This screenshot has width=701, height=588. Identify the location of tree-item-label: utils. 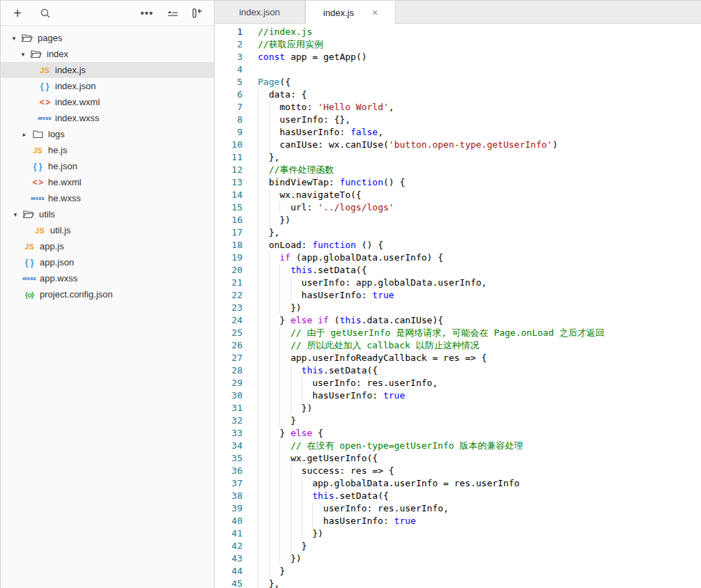
(47, 215).